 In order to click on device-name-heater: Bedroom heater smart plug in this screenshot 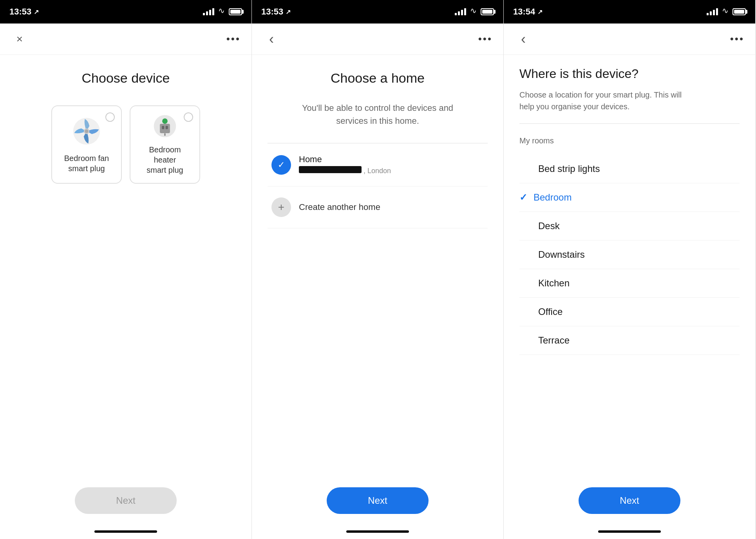, I will do `click(165, 160)`.